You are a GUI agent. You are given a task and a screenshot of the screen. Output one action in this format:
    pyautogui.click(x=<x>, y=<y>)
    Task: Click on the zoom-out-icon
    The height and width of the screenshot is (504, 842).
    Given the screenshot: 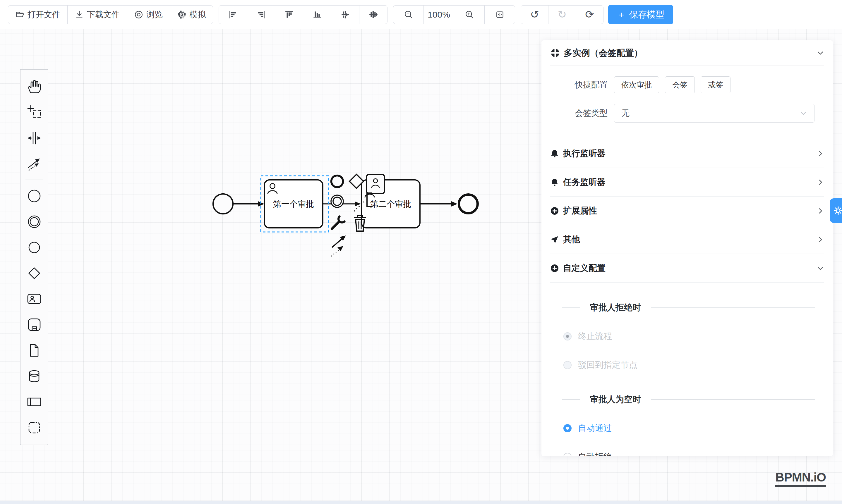 What is the action you would take?
    pyautogui.click(x=408, y=15)
    